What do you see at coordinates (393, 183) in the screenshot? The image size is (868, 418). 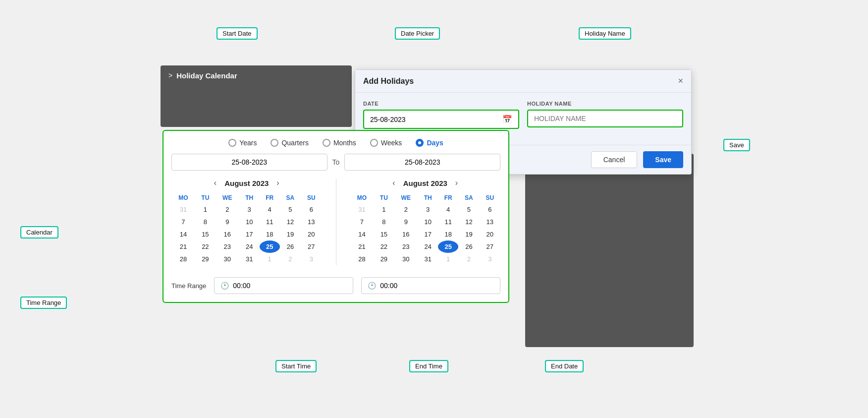 I see `right-cal-prev: ‹` at bounding box center [393, 183].